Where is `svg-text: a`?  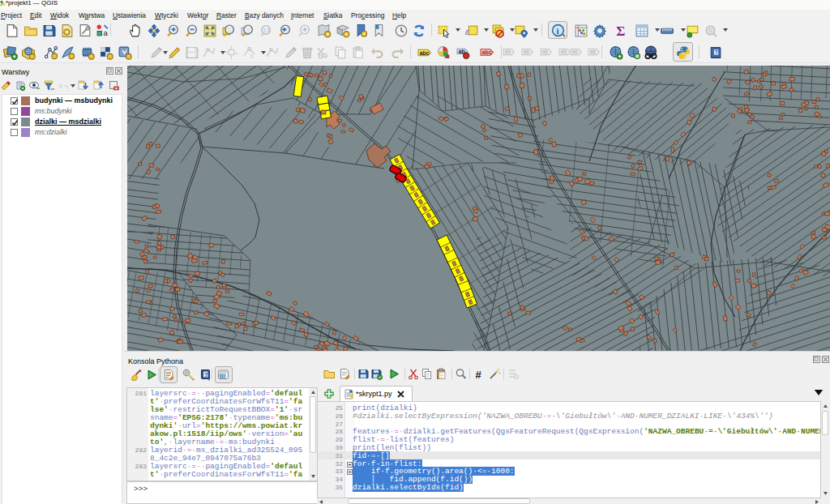 svg-text: a is located at coordinates (106, 32).